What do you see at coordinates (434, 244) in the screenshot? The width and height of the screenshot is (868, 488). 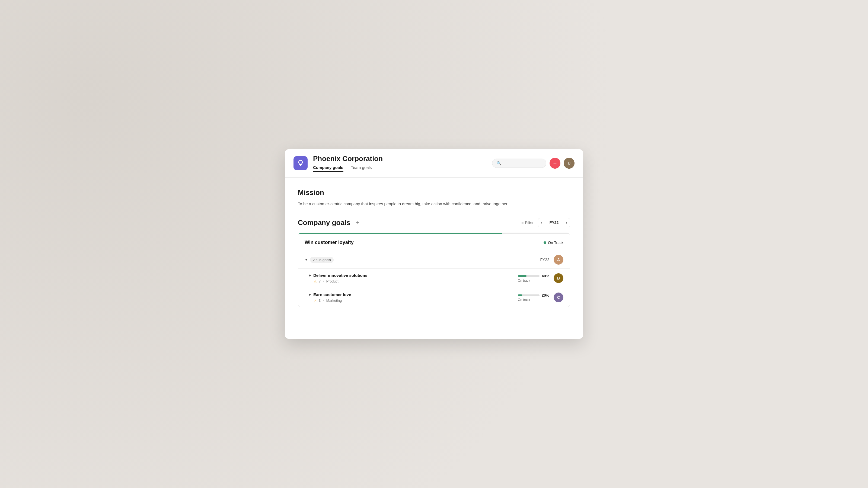 I see `main-window: Phoenix Corporation Company goals Team g…` at bounding box center [434, 244].